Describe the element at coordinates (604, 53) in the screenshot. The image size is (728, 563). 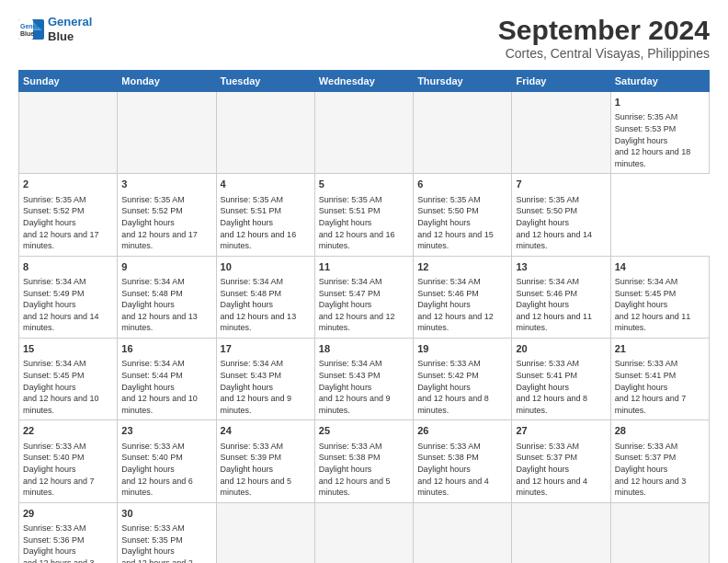
I see `subtitle: Cortes, Central Visayas, Philippines` at that location.